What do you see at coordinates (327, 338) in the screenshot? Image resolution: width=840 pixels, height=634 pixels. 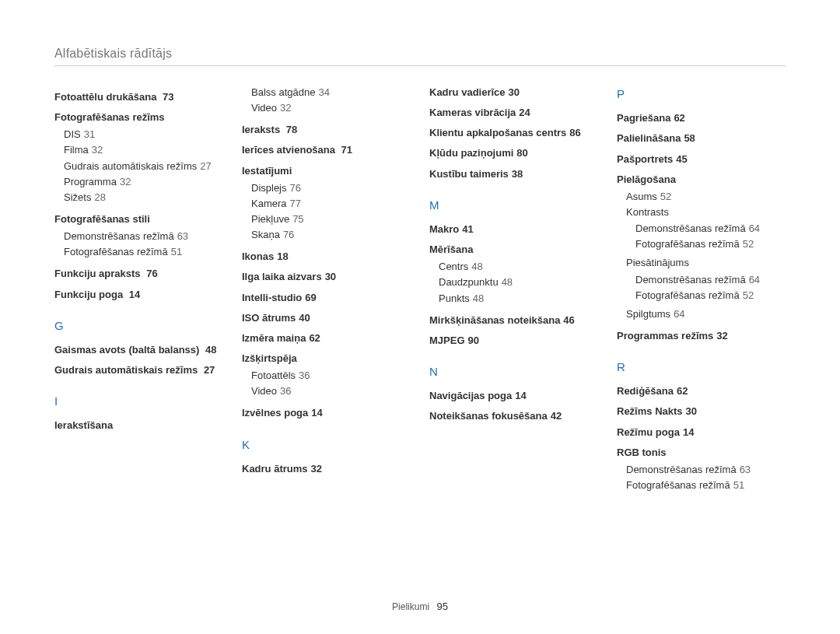 I see `index-entry: Izmēra maiņa62` at bounding box center [327, 338].